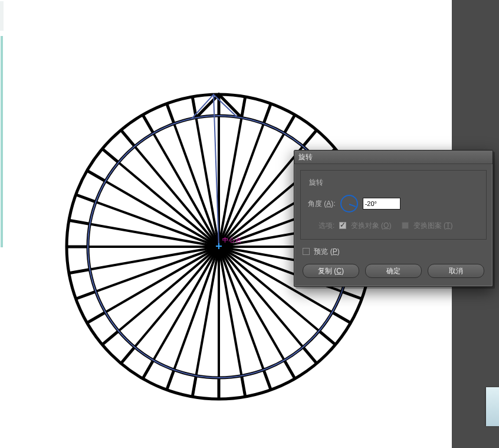 The height and width of the screenshot is (448, 499). I want to click on transform-patterns-option: 变换图案 (T), so click(427, 225).